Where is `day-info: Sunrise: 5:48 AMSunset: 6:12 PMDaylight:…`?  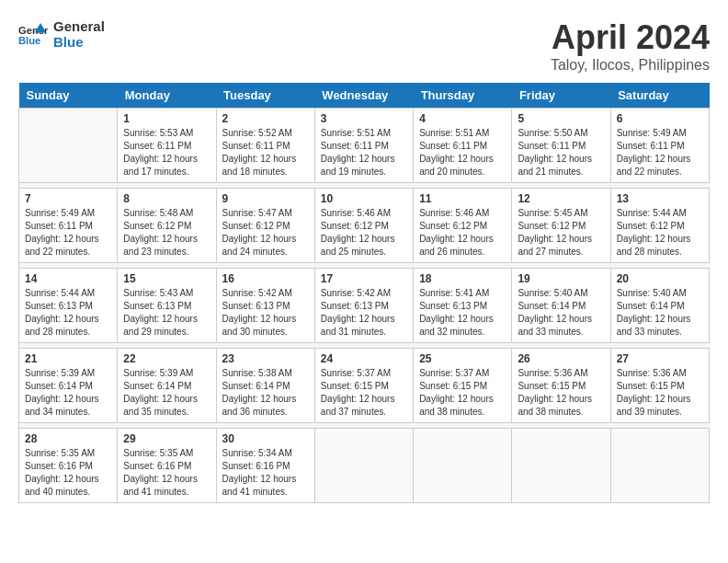 day-info: Sunrise: 5:48 AMSunset: 6:12 PMDaylight:… is located at coordinates (166, 233).